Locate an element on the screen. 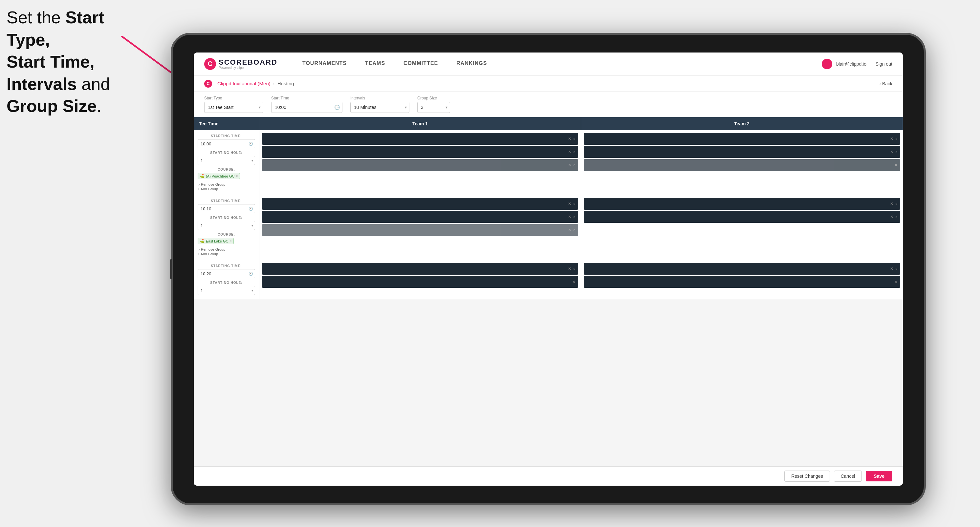  player-remove-2-2: ✕ is located at coordinates (892, 152).